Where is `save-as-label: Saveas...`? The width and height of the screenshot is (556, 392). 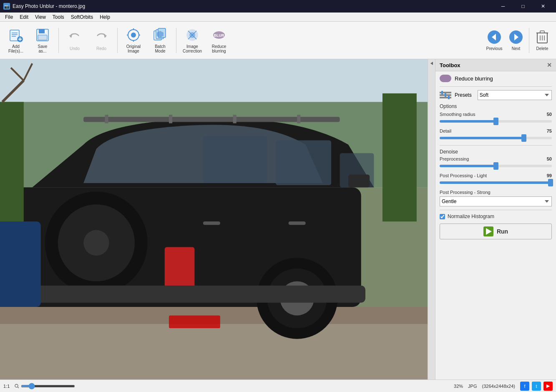 save-as-label: Saveas... is located at coordinates (43, 49).